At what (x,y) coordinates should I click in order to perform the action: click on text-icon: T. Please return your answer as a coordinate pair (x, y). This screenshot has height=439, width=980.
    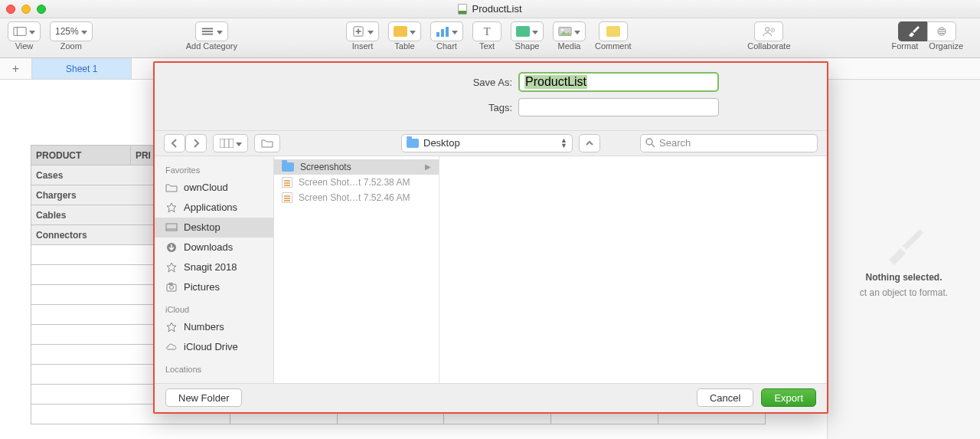
    Looking at the image, I should click on (487, 32).